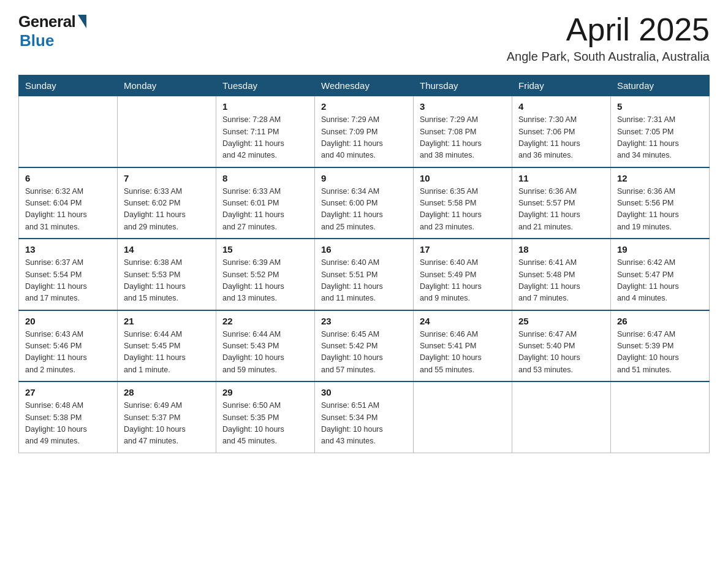 This screenshot has height=563, width=728. I want to click on day-info: Sunrise: 6:40 AMSunset: 5:49 PMDaylight:…, so click(463, 281).